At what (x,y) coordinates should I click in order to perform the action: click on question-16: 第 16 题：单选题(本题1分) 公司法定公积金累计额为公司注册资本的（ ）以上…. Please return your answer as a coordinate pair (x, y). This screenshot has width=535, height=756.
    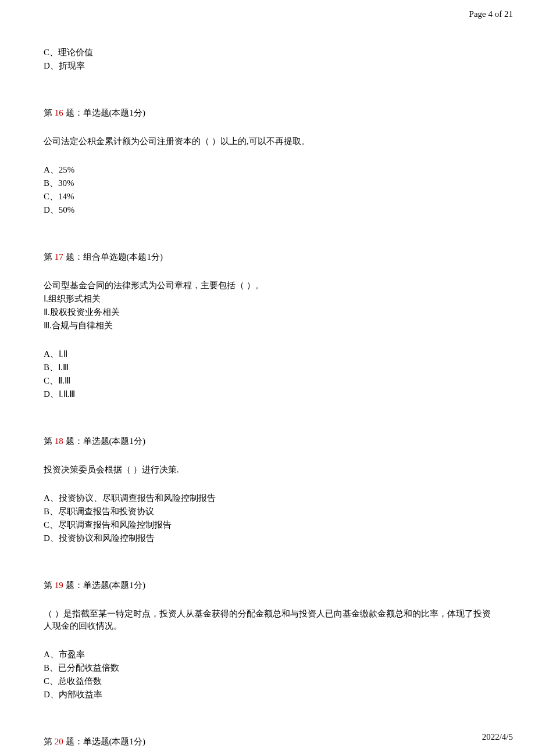
    Looking at the image, I should click on (268, 162).